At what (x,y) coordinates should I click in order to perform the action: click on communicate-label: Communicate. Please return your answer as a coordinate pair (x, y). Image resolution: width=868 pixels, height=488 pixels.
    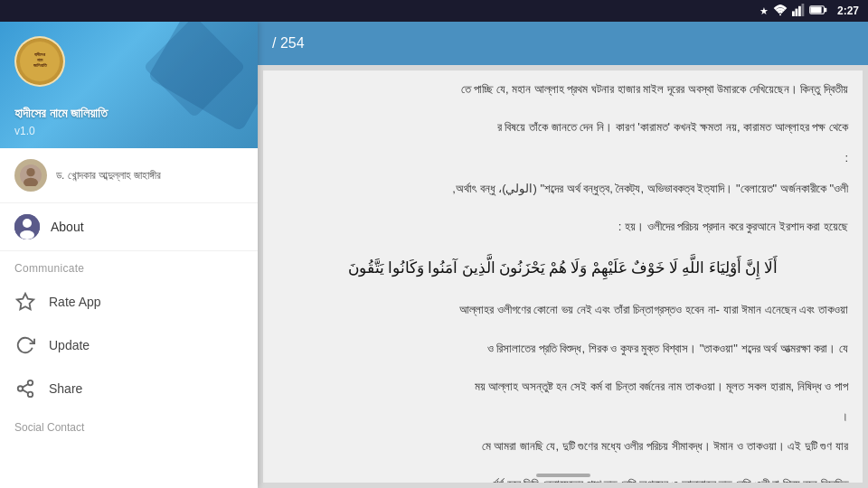
    Looking at the image, I should click on (128, 266).